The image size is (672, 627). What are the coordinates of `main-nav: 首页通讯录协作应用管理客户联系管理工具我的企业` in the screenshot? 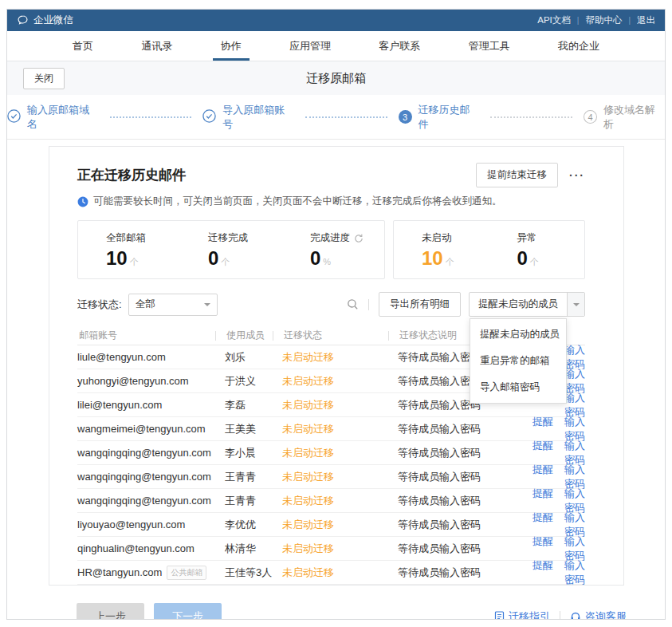 It's located at (336, 46).